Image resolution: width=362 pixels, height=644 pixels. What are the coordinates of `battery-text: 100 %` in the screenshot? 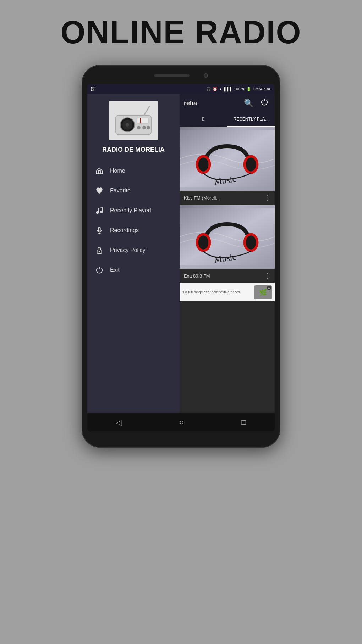 It's located at (239, 89).